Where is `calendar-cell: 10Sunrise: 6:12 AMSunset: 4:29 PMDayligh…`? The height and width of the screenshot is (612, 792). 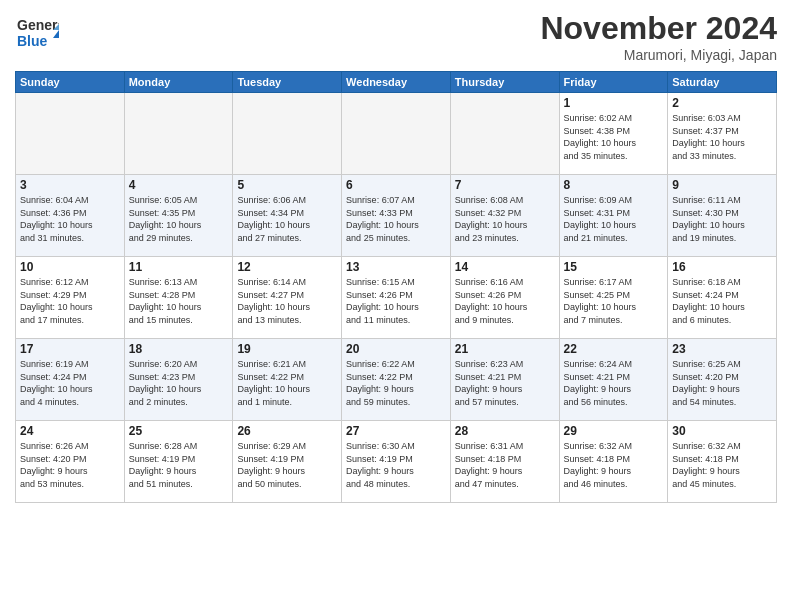 calendar-cell: 10Sunrise: 6:12 AMSunset: 4:29 PMDayligh… is located at coordinates (70, 298).